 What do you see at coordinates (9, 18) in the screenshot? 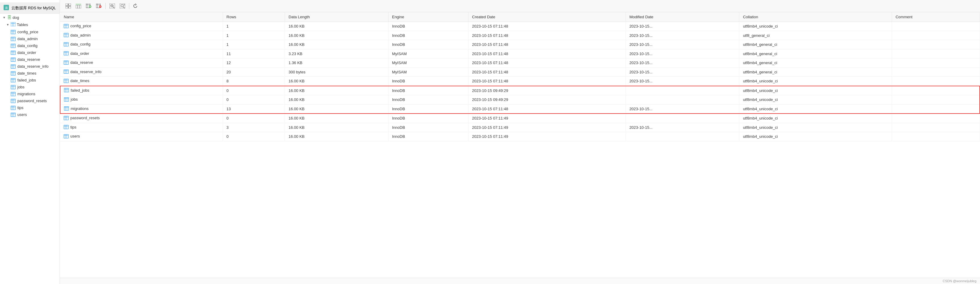
I see `db-icon-green: 🗄` at bounding box center [9, 18].